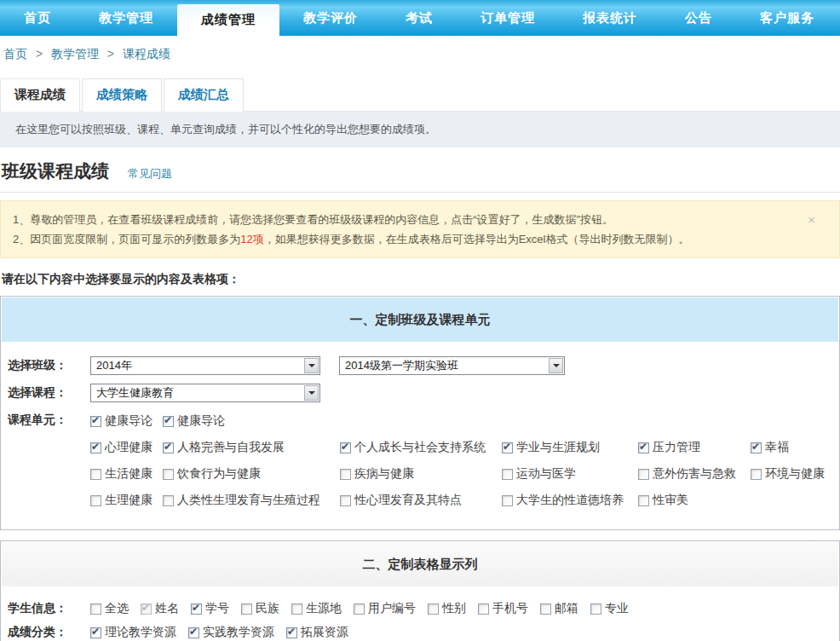  Describe the element at coordinates (421, 500) in the screenshot. I see `checkbox: 性心理发育及其特点` at that location.